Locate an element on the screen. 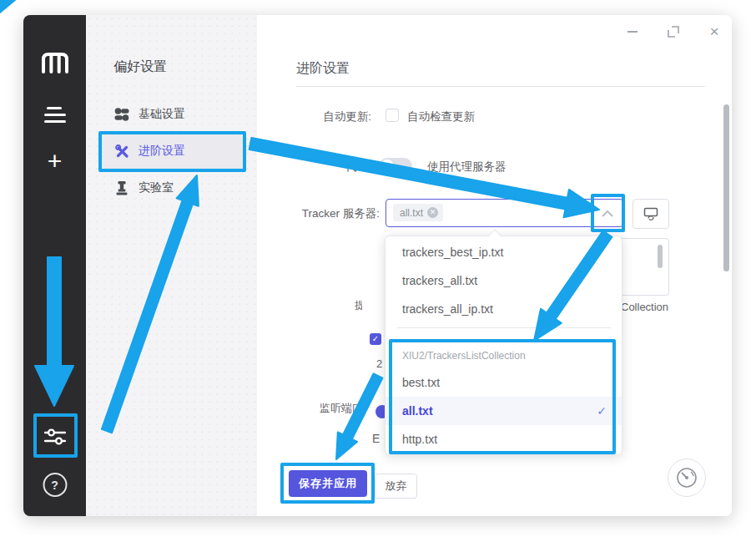 The image size is (756, 537). page-title: 进阶设置 is located at coordinates (323, 68).